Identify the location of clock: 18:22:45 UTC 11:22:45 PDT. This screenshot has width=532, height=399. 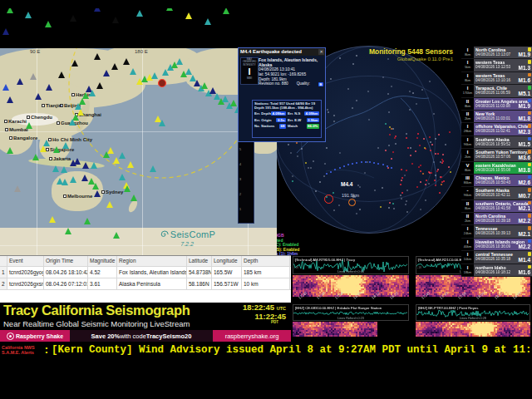
(264, 314).